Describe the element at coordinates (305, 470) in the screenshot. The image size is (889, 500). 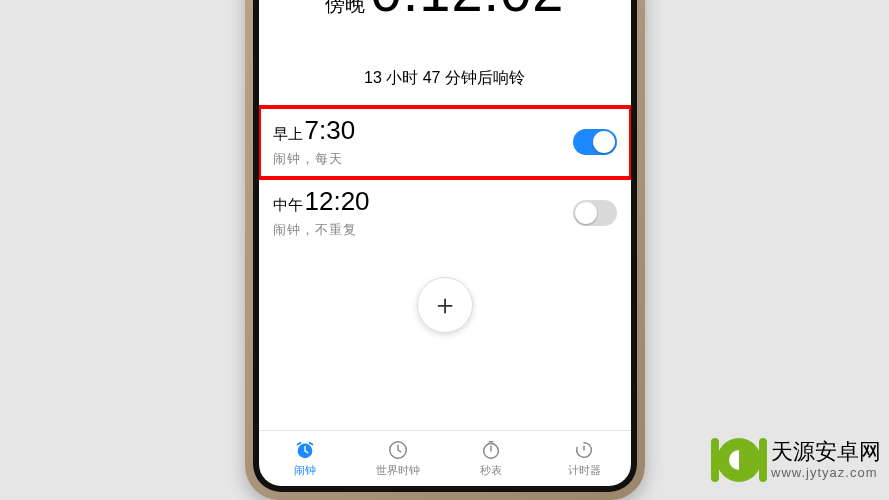
I see `tab-label: 闹钟` at that location.